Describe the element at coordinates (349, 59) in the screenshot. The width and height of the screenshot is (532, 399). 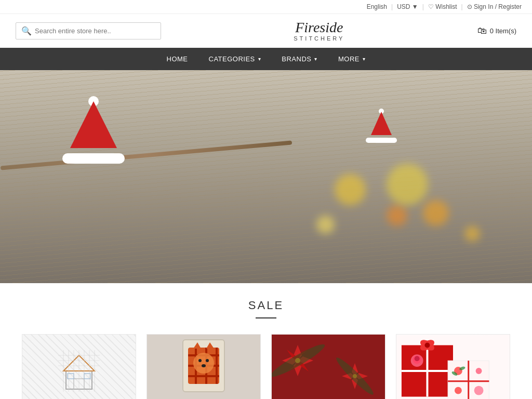
I see `nav-more-label: MORE` at that location.